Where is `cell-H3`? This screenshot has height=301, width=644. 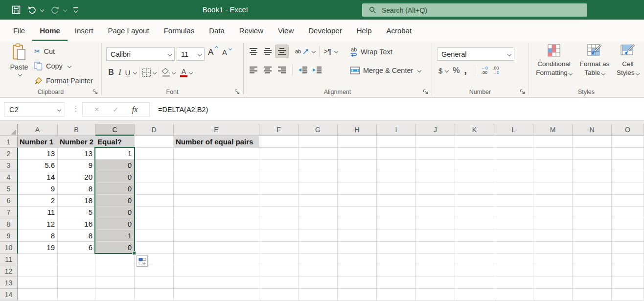 cell-H3 is located at coordinates (357, 165).